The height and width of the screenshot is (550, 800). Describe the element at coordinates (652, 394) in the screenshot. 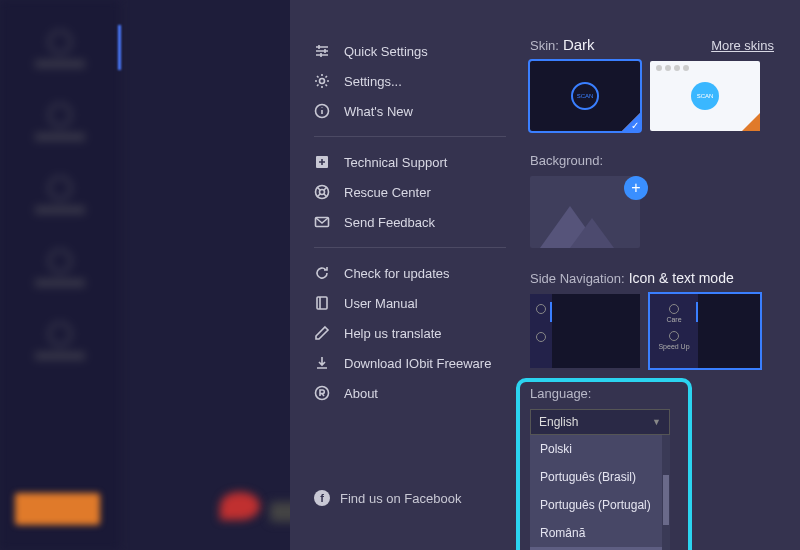

I see `language-label: Language:` at that location.